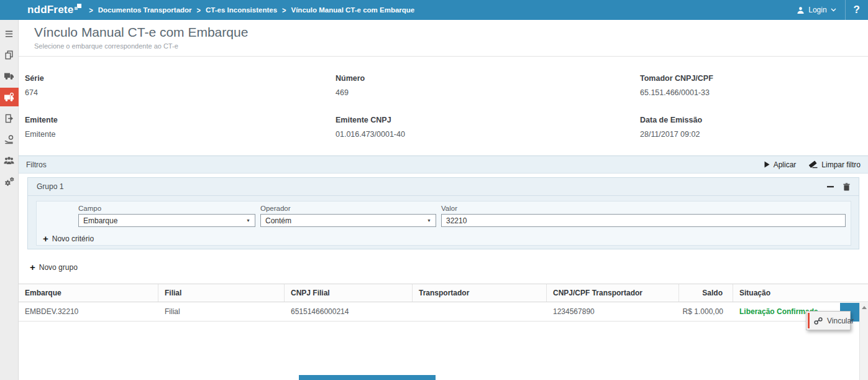  What do you see at coordinates (818, 10) in the screenshot?
I see `login-label: Login` at bounding box center [818, 10].